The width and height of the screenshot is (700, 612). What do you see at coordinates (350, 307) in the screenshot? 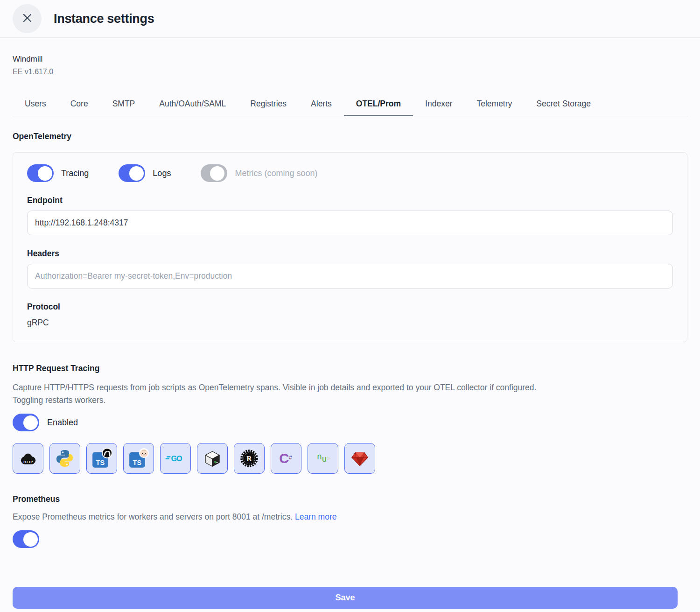
I see `protocol-label: Protocol` at bounding box center [350, 307].